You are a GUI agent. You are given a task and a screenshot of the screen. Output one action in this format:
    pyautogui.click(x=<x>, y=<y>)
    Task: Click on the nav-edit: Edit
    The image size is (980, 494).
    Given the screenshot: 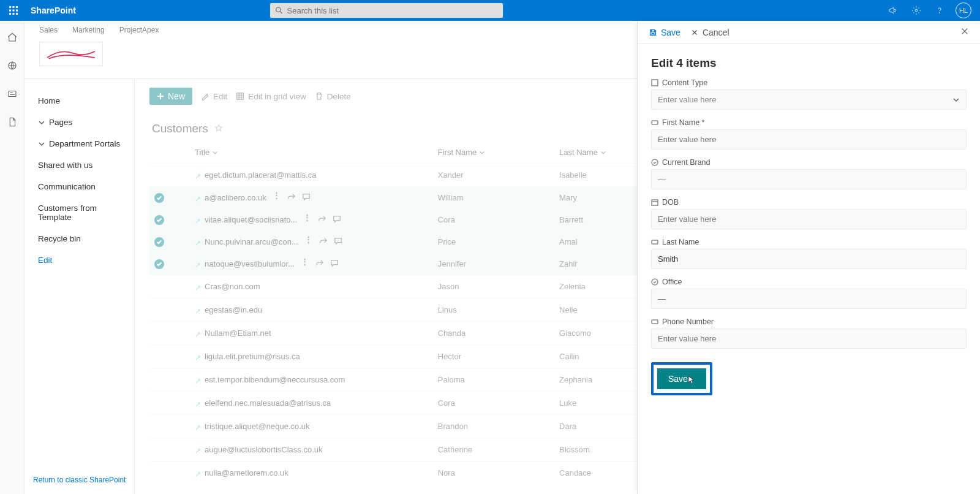 What is the action you would take?
    pyautogui.click(x=80, y=260)
    